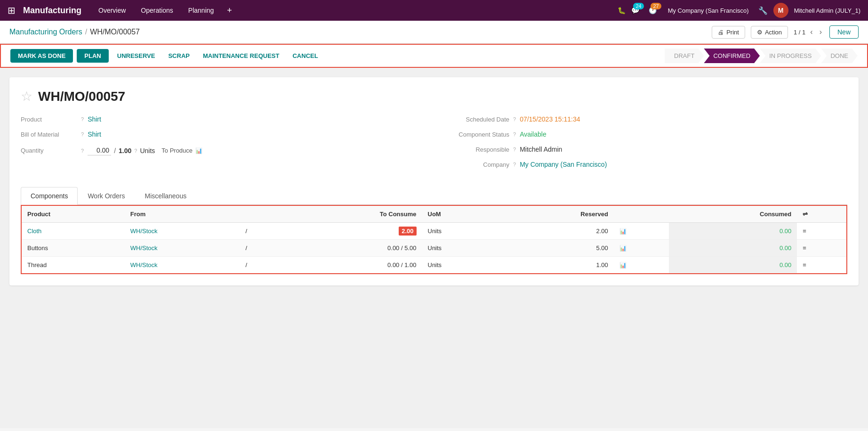 This screenshot has width=868, height=431. Describe the element at coordinates (99, 151) in the screenshot. I see `qty-done-input` at that location.